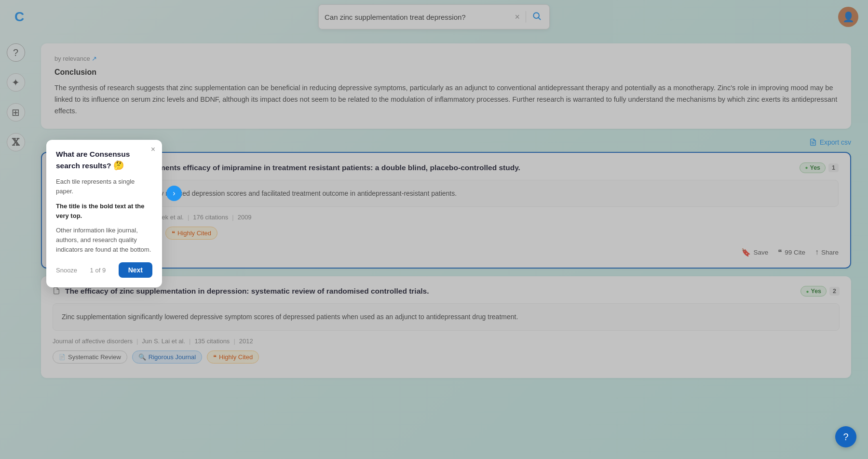 This screenshot has width=868, height=459. Describe the element at coordinates (819, 168) in the screenshot. I see `paper1-badges: Yes 1` at that location.